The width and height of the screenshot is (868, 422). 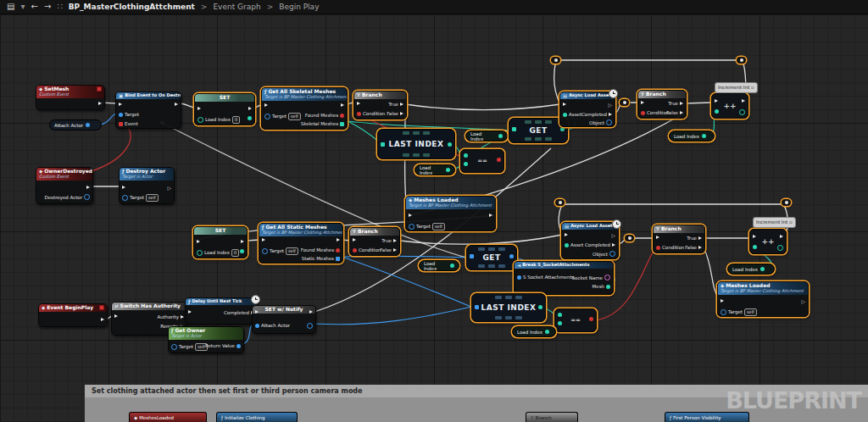 What do you see at coordinates (325, 115) in the screenshot?
I see `found-meshes-pin: Found Meshes` at bounding box center [325, 115].